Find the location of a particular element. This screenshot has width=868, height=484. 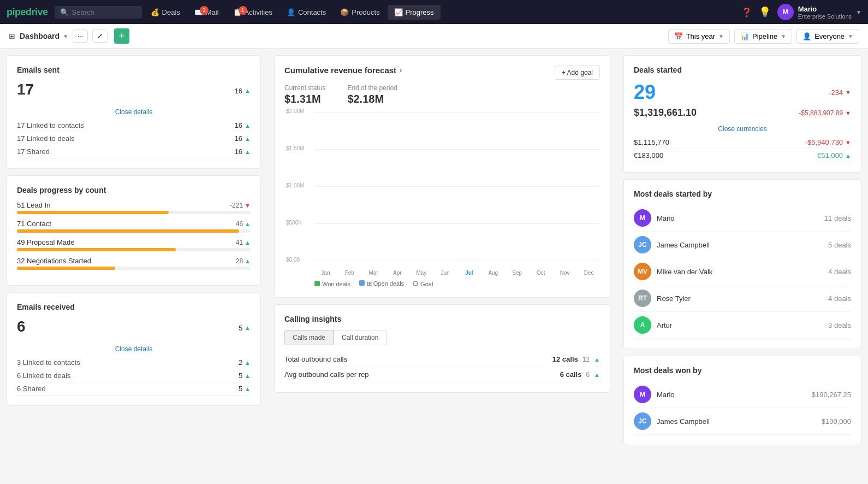

arrow-down-icon: ▼ is located at coordinates (248, 205).